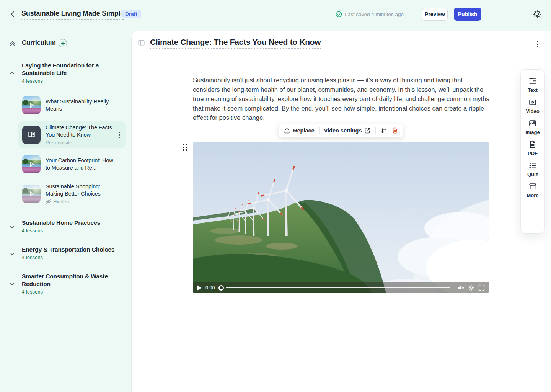  I want to click on section-title: Energy & Transportation Choices, so click(70, 250).